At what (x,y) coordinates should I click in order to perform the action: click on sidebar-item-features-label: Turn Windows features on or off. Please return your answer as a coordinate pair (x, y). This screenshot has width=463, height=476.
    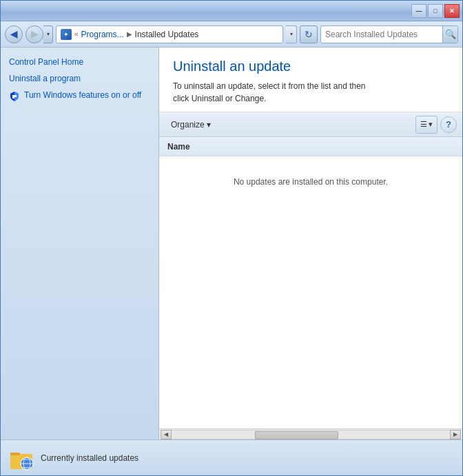
    Looking at the image, I should click on (83, 96).